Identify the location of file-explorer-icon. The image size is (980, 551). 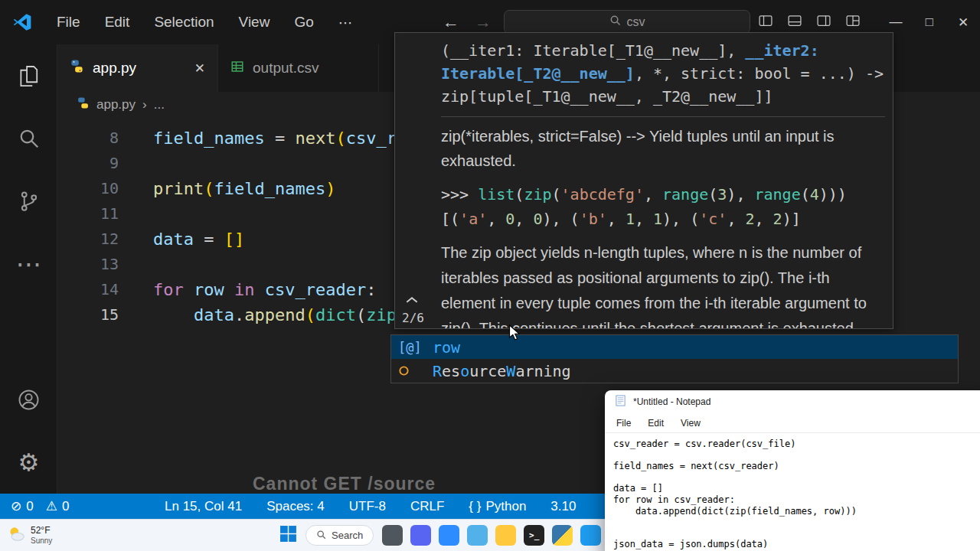
(505, 536).